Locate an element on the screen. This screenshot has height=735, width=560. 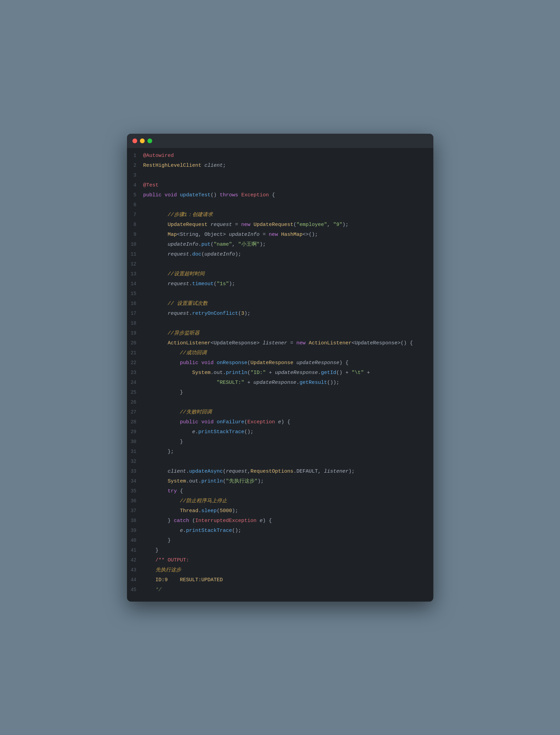
token: // 设置重试次数 is located at coordinates (188, 304).